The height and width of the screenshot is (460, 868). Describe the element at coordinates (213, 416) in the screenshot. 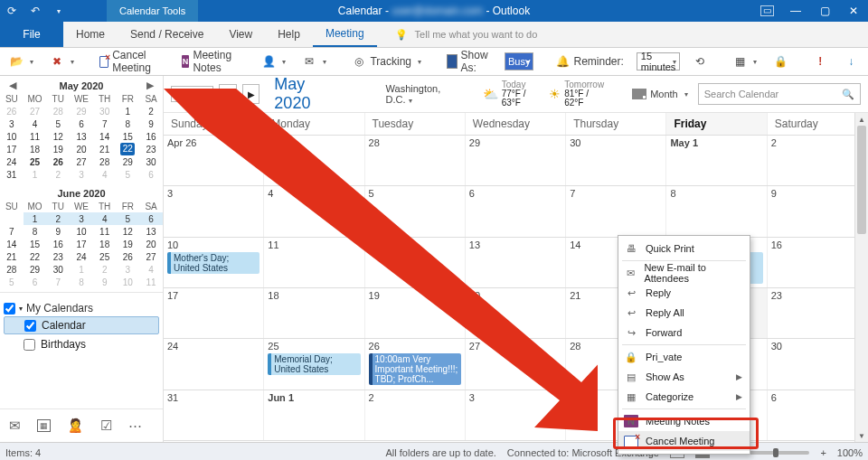

I see `calendar-day: 31` at that location.